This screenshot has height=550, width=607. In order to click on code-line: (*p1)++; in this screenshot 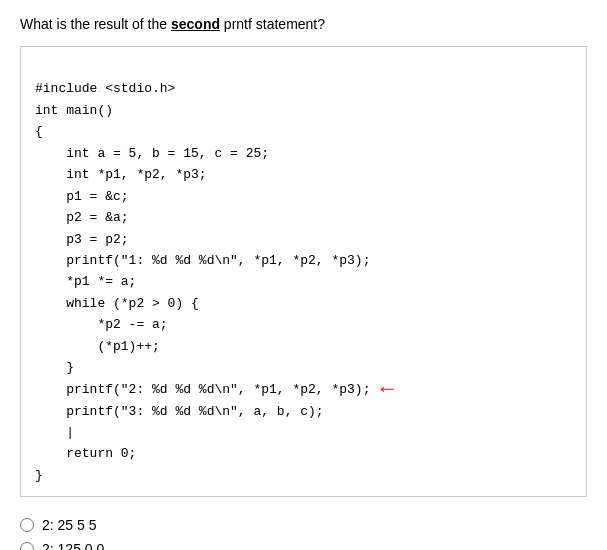, I will do `click(304, 346)`.